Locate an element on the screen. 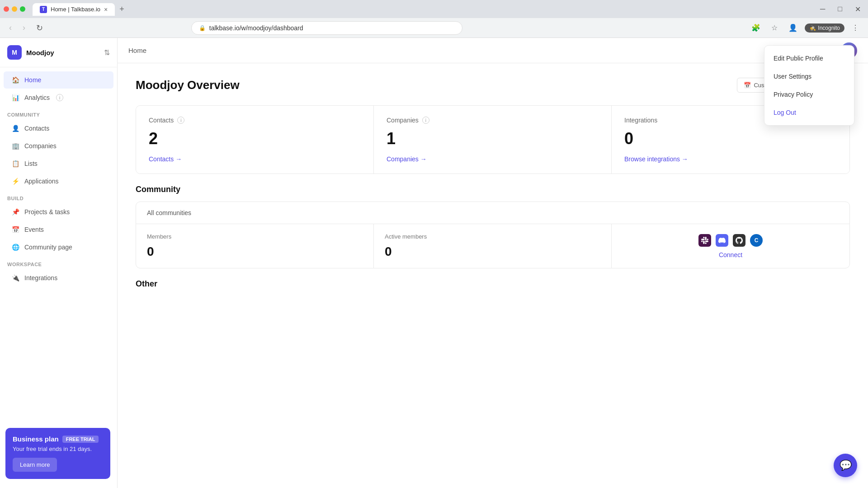 The image size is (868, 488). banner-text: Your free trial ends in 21 days. is located at coordinates (58, 449).